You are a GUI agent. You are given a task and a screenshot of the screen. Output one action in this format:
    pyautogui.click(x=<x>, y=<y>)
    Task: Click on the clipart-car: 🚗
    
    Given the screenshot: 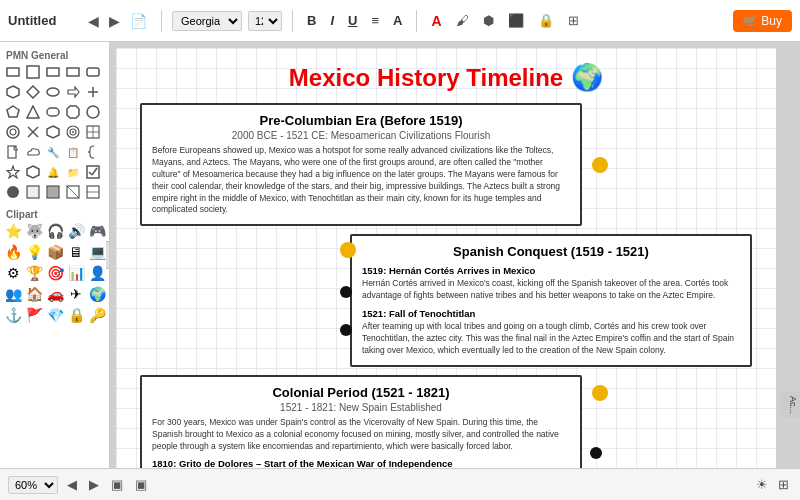 What is the action you would take?
    pyautogui.click(x=55, y=294)
    